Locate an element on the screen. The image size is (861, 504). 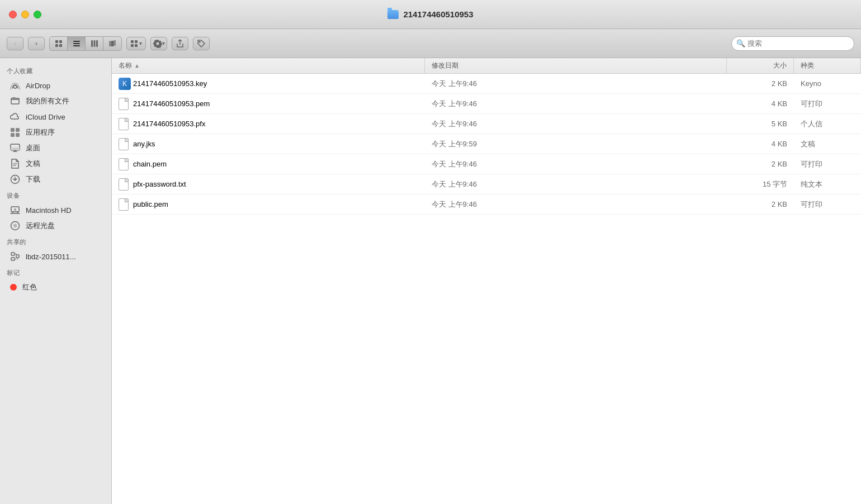
file-name: 214174460510953.pfx is located at coordinates (169, 124).